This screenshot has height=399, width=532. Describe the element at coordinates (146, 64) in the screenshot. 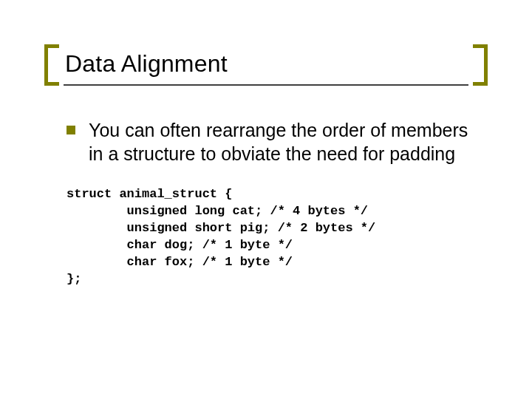

I see `slide-title: Data Alignment` at that location.